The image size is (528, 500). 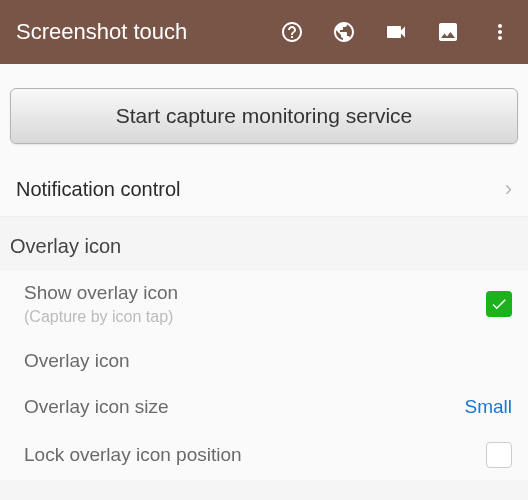 What do you see at coordinates (264, 116) in the screenshot?
I see `start-capture-button: Start capture monitoring service` at bounding box center [264, 116].